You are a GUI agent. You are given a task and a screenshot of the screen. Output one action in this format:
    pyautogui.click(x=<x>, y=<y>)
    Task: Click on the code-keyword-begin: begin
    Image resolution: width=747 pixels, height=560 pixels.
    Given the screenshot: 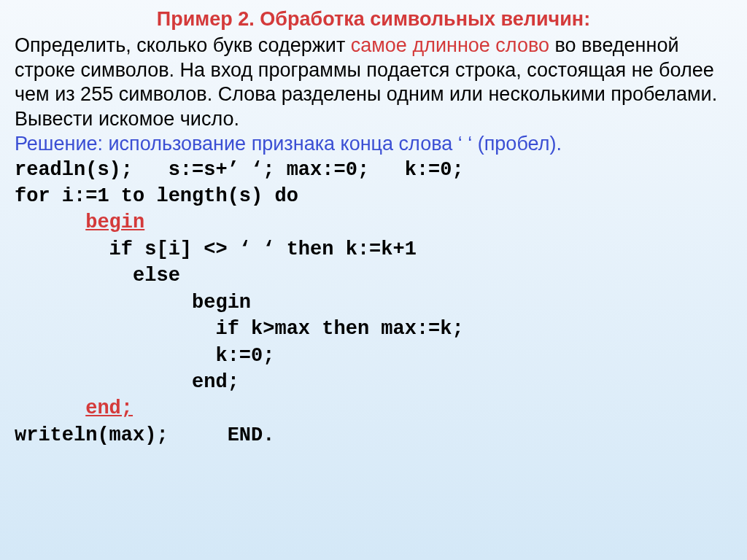 What is the action you would take?
    pyautogui.click(x=115, y=222)
    